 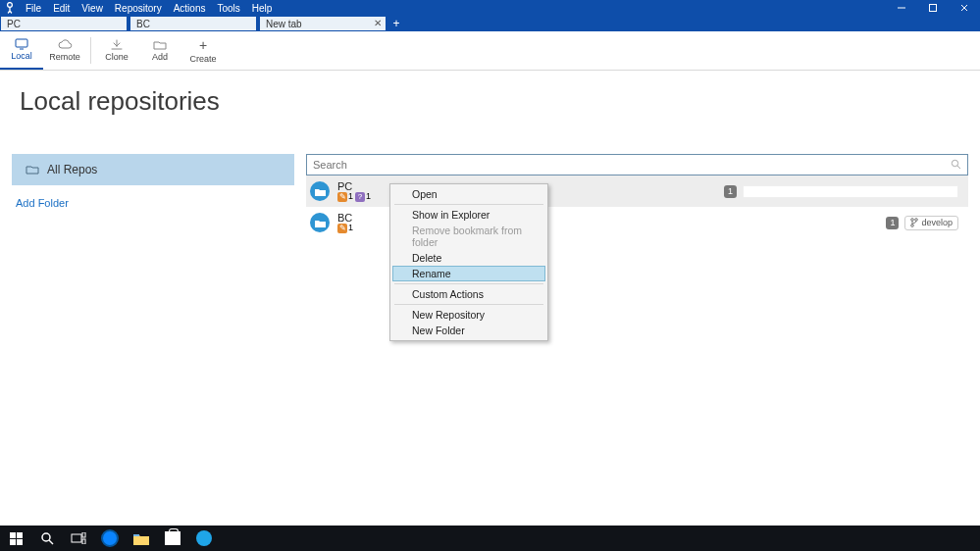 I want to click on toolbar: Local Remote Clone Add + Create, so click(x=490, y=51).